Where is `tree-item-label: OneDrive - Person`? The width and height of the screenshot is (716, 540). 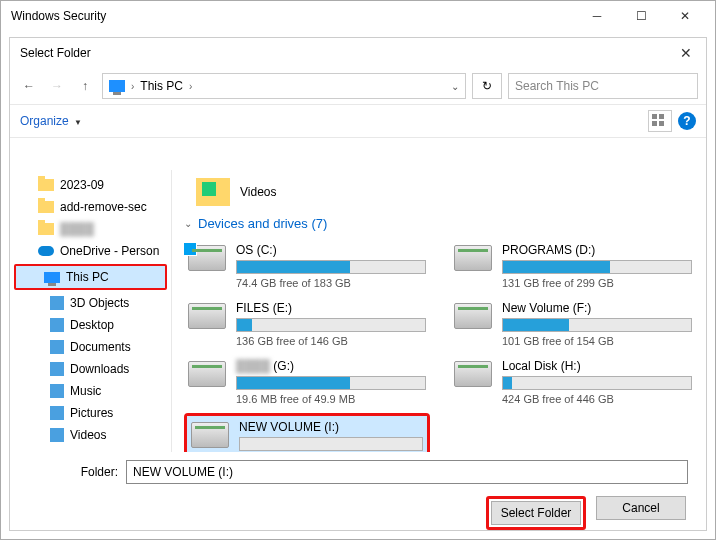 tree-item-label: OneDrive - Person is located at coordinates (110, 251).